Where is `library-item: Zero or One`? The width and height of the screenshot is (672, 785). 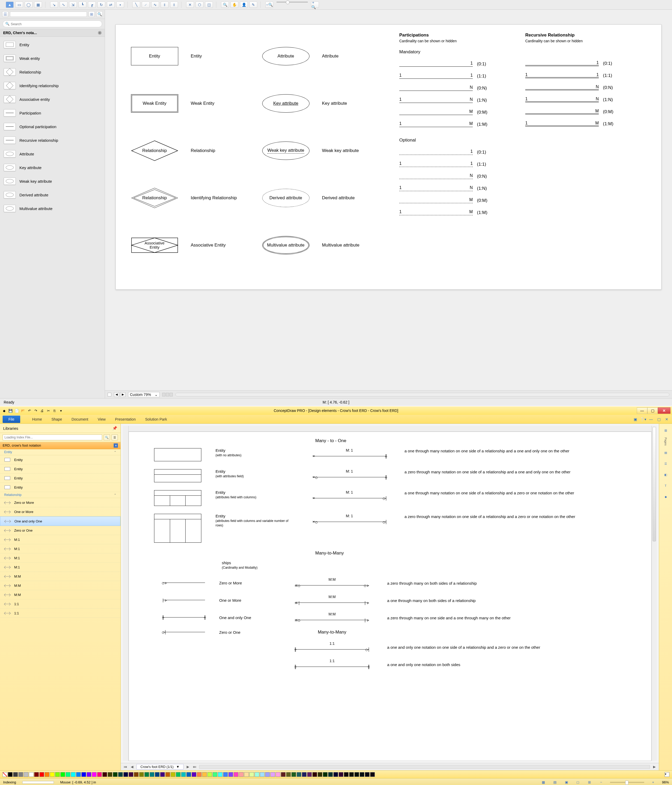
library-item: Zero or One is located at coordinates (60, 530).